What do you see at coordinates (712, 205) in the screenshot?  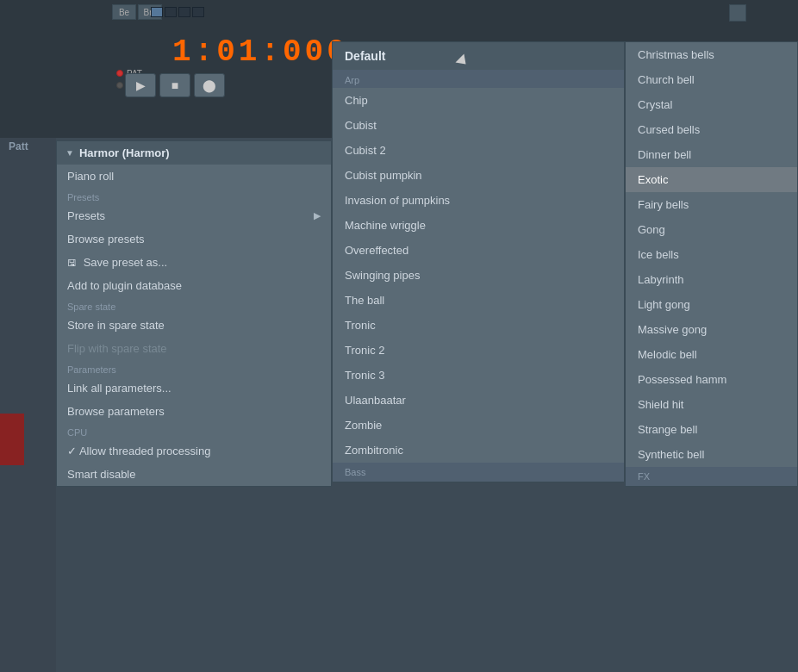 I see `bells-item-fairy: Fairy bells` at bounding box center [712, 205].